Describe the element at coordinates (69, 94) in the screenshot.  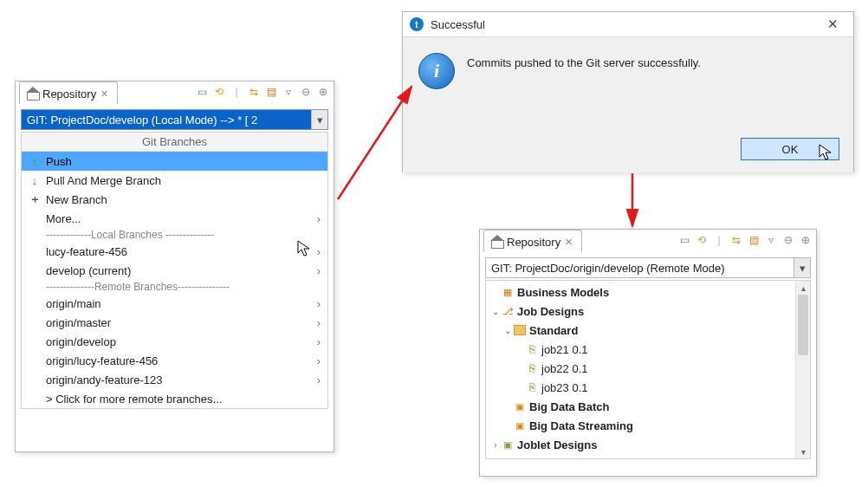
I see `tab-label: Repository` at that location.